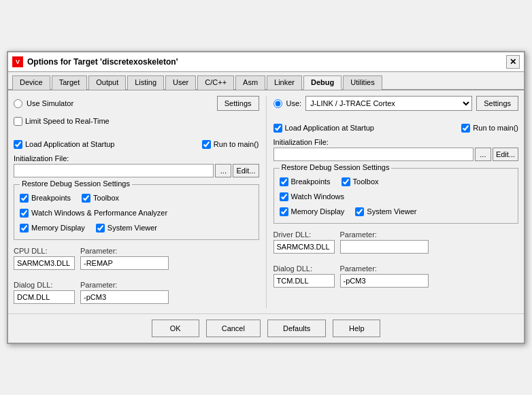  Describe the element at coordinates (356, 328) in the screenshot. I see `help-button: Help` at that location.